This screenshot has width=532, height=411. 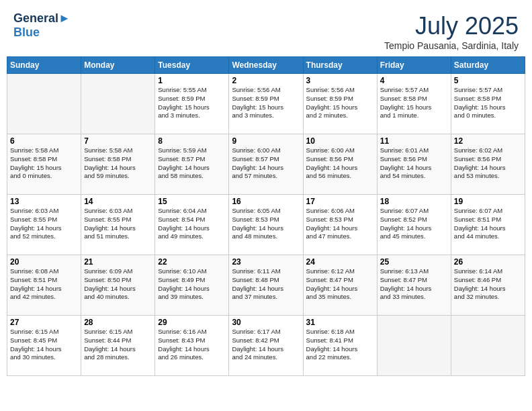 What do you see at coordinates (266, 104) in the screenshot?
I see `calendar-cell: 2Sunrise: 5:56 AM Sunset: 8:59 PM Daylig…` at bounding box center [266, 104].